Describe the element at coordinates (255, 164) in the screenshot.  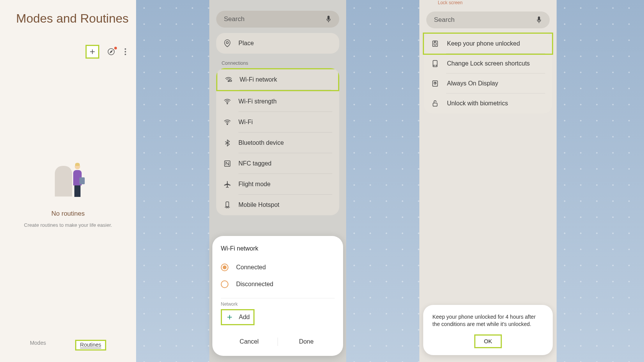
I see `nfc-label: NFC tagged` at that location.